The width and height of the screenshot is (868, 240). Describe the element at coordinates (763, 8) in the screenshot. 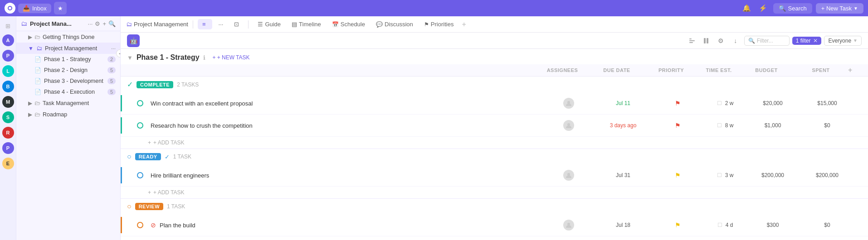

I see `bolt-icon: ⚡` at that location.